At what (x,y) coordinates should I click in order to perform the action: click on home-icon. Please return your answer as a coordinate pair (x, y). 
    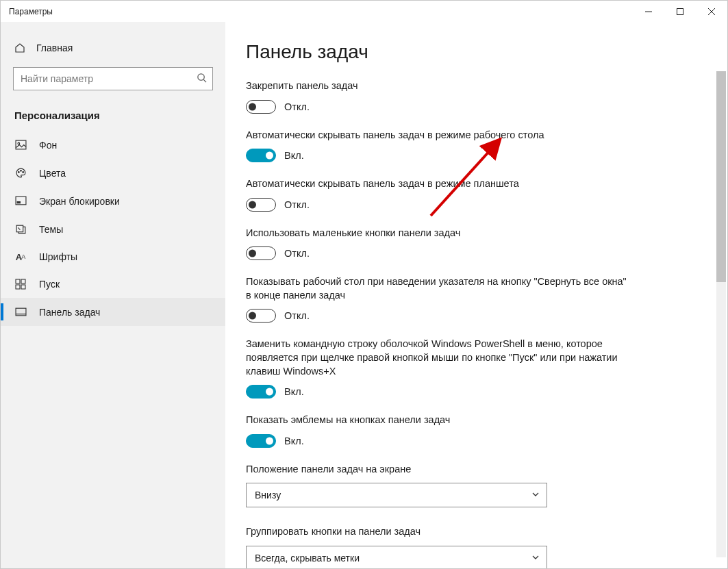
    Looking at the image, I should click on (20, 48).